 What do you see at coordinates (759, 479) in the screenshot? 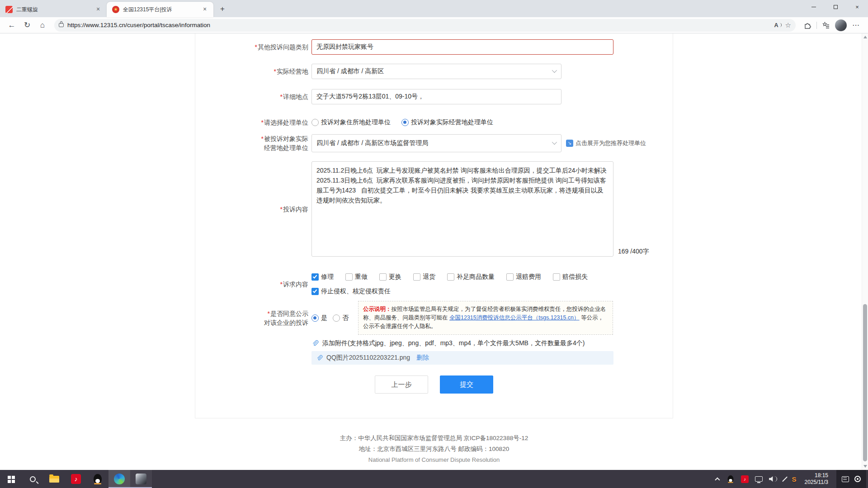
I see `network-display-icon` at bounding box center [759, 479].